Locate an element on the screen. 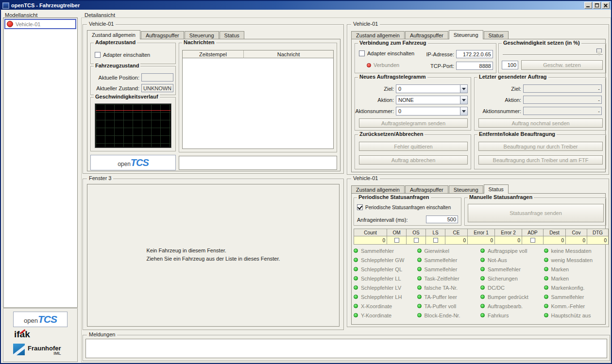 This screenshot has height=364, width=612. status-indicator: Schleppfehler LL is located at coordinates (386, 279).